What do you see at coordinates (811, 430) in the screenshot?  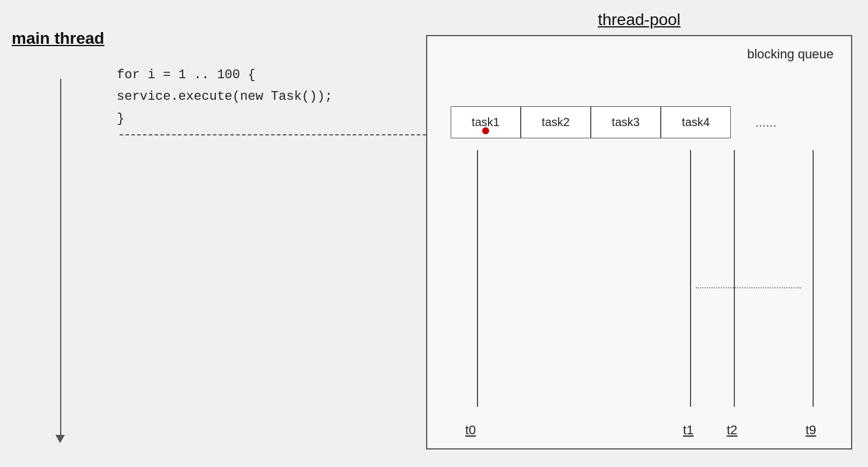 I see `thread-t9-label: t9` at bounding box center [811, 430].